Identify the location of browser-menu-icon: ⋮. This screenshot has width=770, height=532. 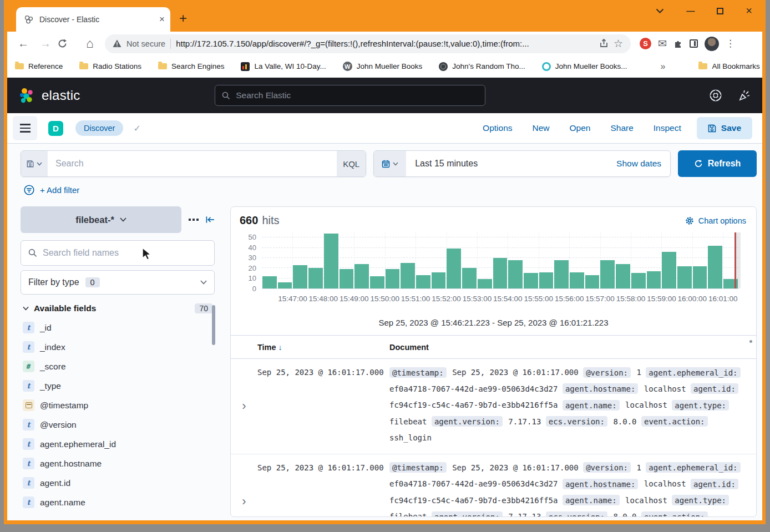
(730, 43).